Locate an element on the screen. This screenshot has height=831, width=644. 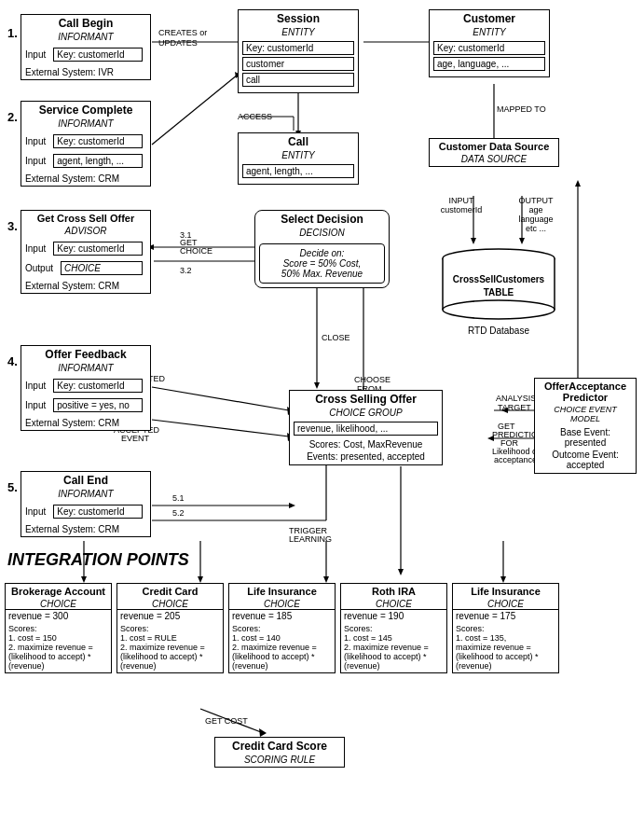
ce-input-label: Input is located at coordinates (35, 511).